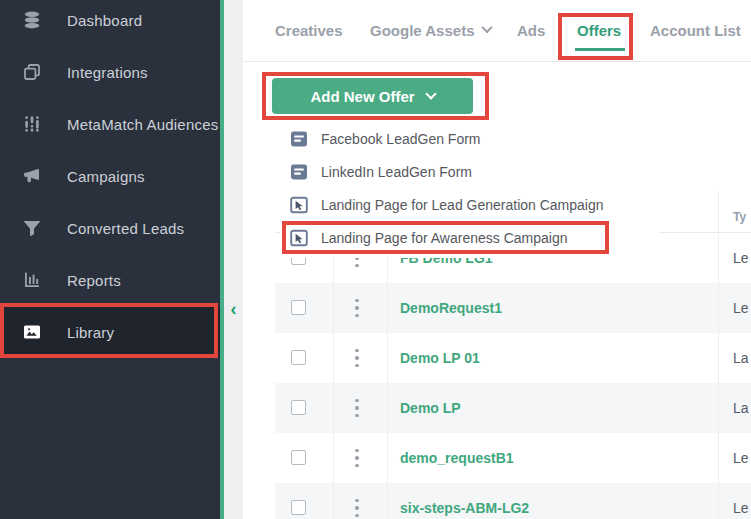 The width and height of the screenshot is (751, 519). What do you see at coordinates (513, 408) in the screenshot?
I see `table-row: Demo LP La` at bounding box center [513, 408].